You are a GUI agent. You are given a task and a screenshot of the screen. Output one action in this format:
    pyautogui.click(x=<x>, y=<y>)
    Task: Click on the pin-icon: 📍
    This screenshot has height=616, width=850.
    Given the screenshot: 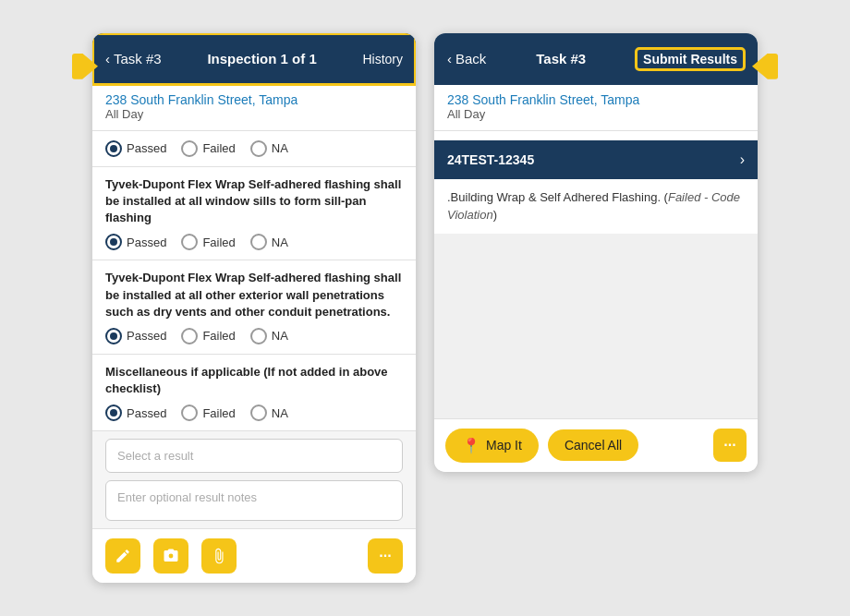 What is the action you would take?
    pyautogui.click(x=471, y=445)
    